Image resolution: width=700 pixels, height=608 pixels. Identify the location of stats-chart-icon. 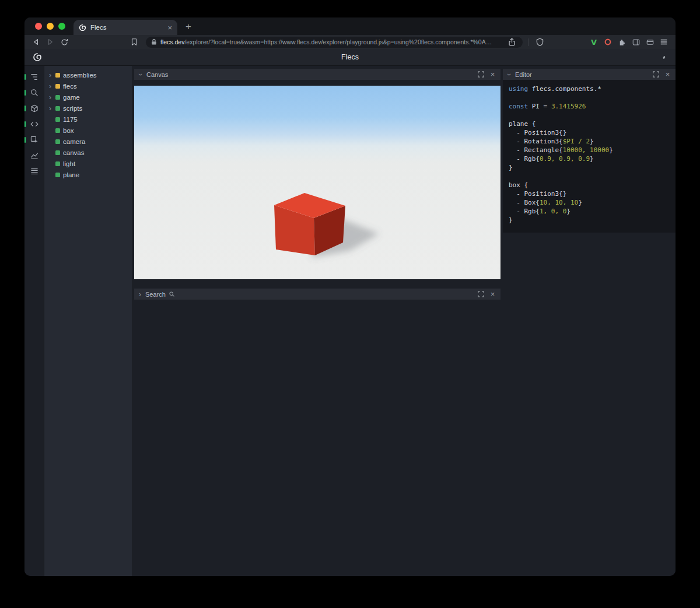
(34, 156).